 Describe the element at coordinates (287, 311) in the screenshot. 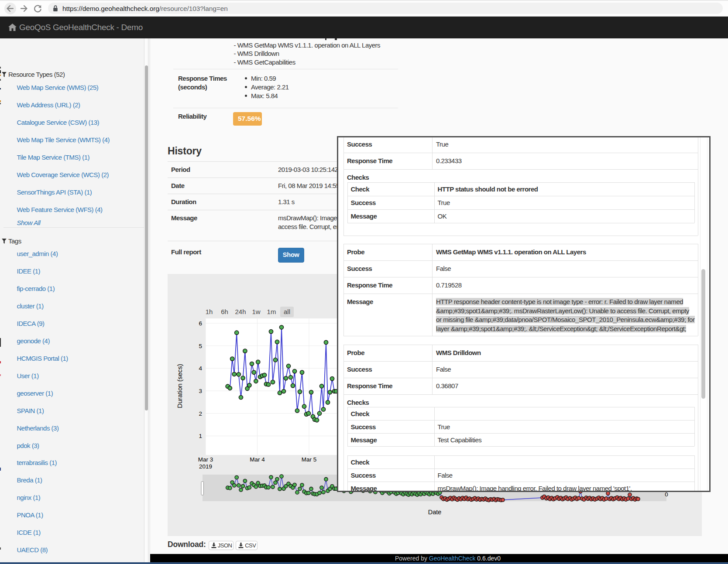

I see `svg-text: all` at that location.